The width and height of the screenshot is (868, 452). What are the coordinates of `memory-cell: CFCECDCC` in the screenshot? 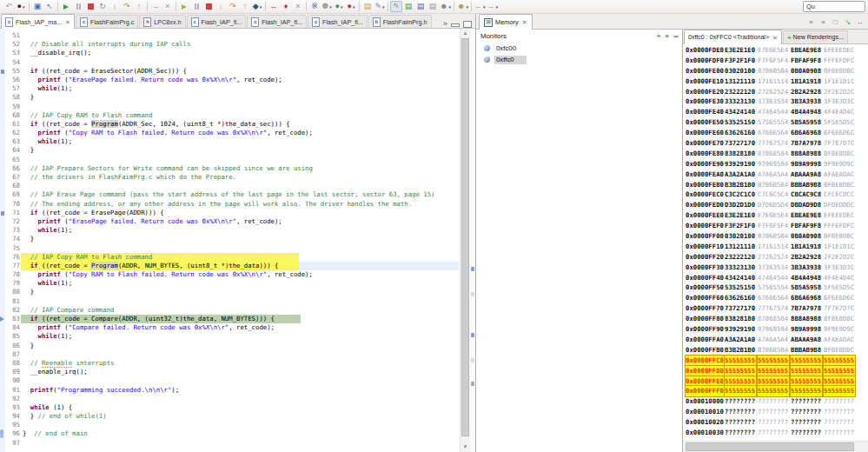 It's located at (839, 195).